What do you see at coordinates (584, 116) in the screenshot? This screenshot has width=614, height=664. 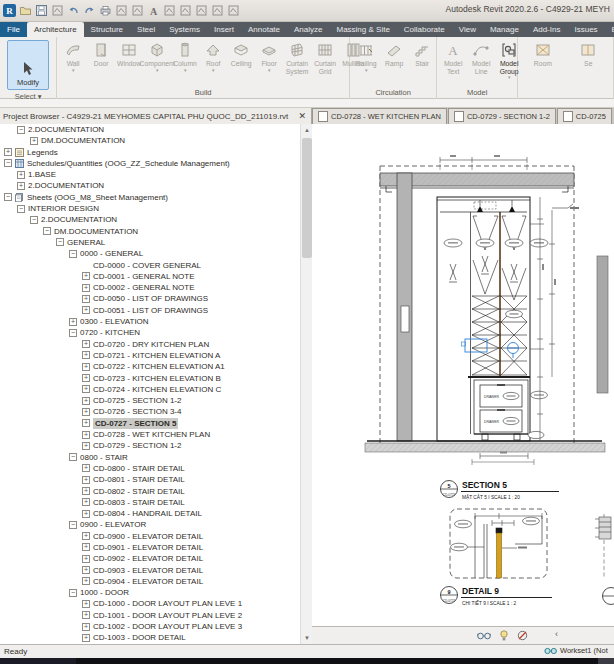 I see `view-tab-3: CD-0725` at bounding box center [584, 116].